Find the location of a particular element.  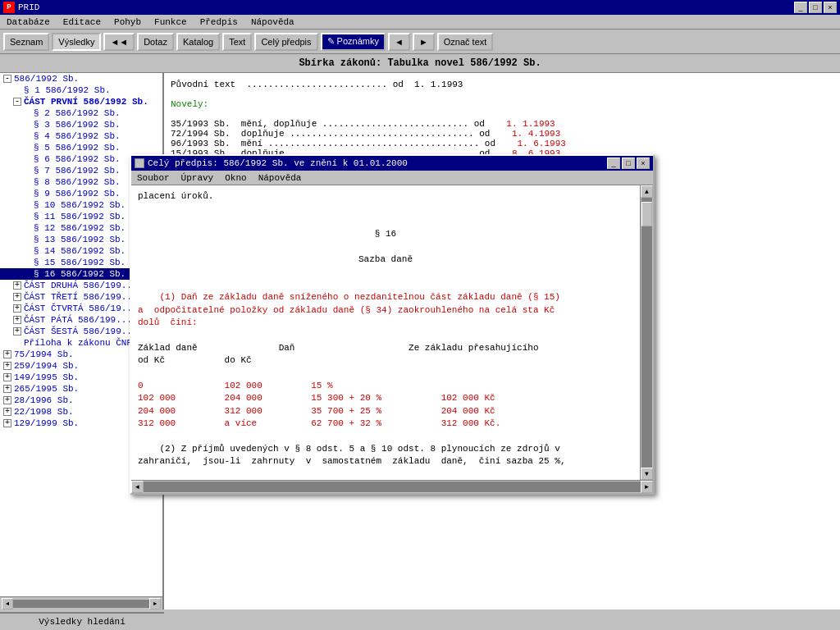

tree-label: § 15 586/1992 Sb. is located at coordinates (80, 262).